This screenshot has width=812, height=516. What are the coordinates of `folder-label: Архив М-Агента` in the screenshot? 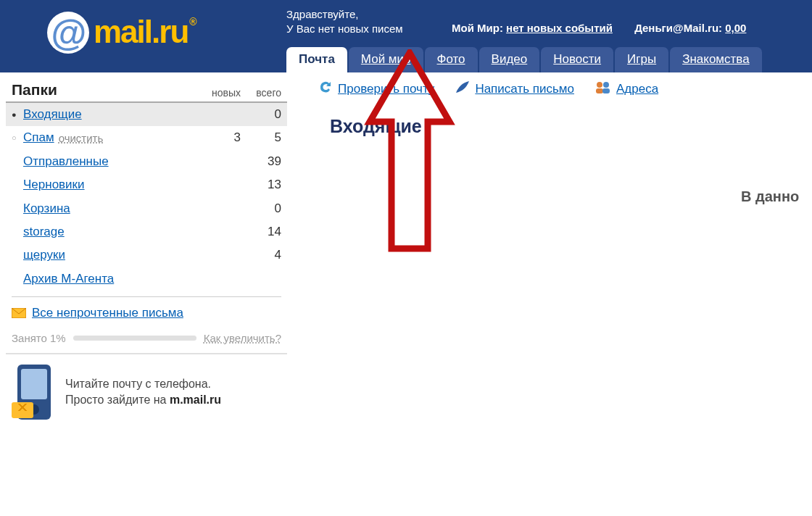 It's located at (68, 279).